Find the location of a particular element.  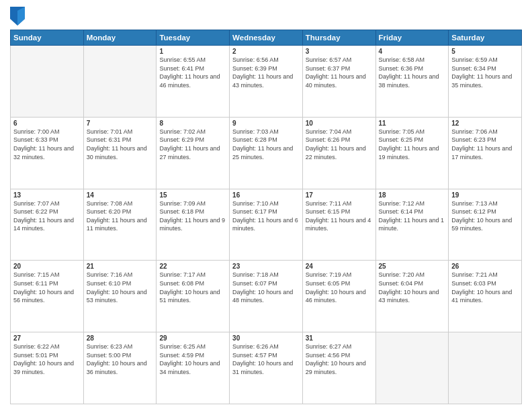

day-info: Sunrise: 7:00 AMSunset: 6:33 PMDaylight:… is located at coordinates (47, 144).